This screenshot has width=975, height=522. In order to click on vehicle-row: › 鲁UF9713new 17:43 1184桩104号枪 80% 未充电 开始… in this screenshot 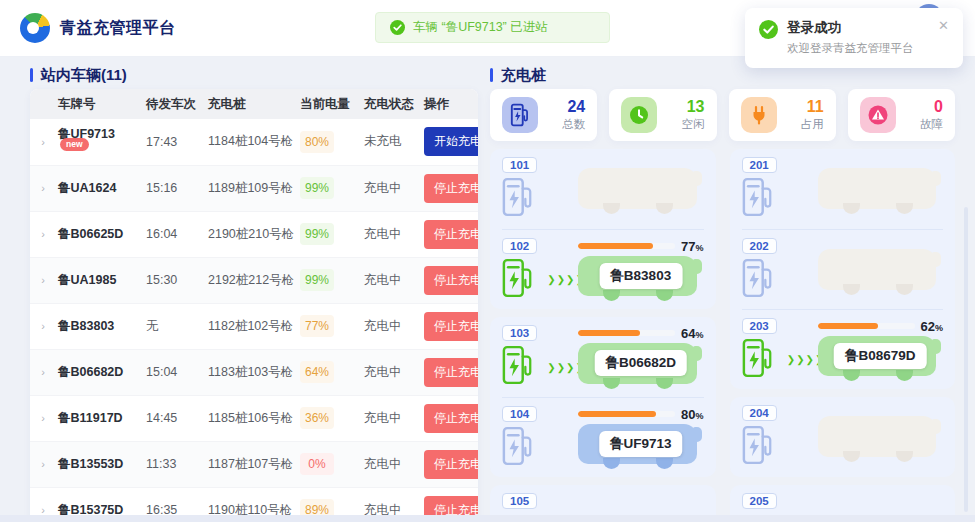, I will do `click(254, 142)`.